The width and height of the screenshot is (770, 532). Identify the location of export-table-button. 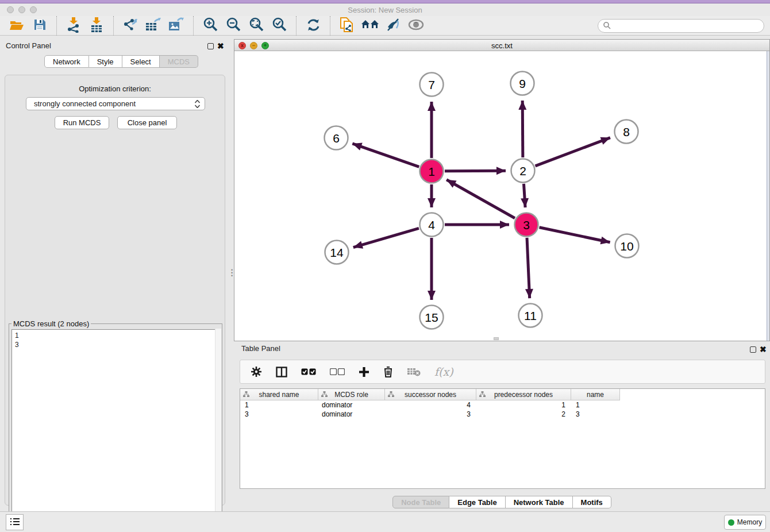
(153, 26).